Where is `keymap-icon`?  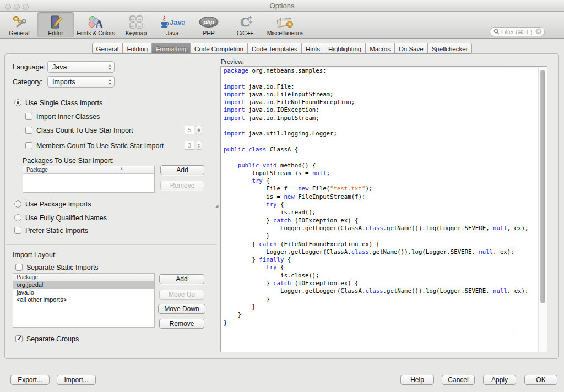
keymap-icon is located at coordinates (136, 22).